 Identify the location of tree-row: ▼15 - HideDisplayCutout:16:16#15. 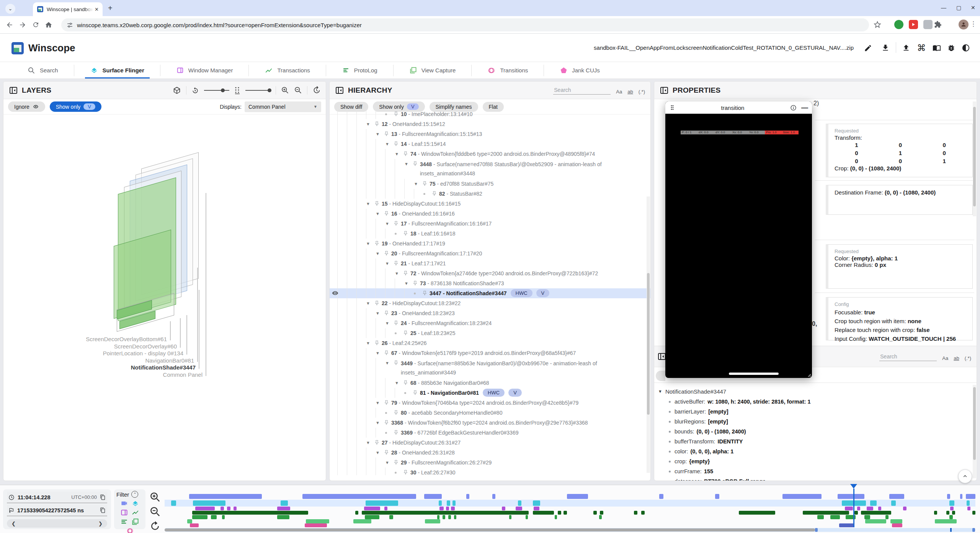
(490, 204).